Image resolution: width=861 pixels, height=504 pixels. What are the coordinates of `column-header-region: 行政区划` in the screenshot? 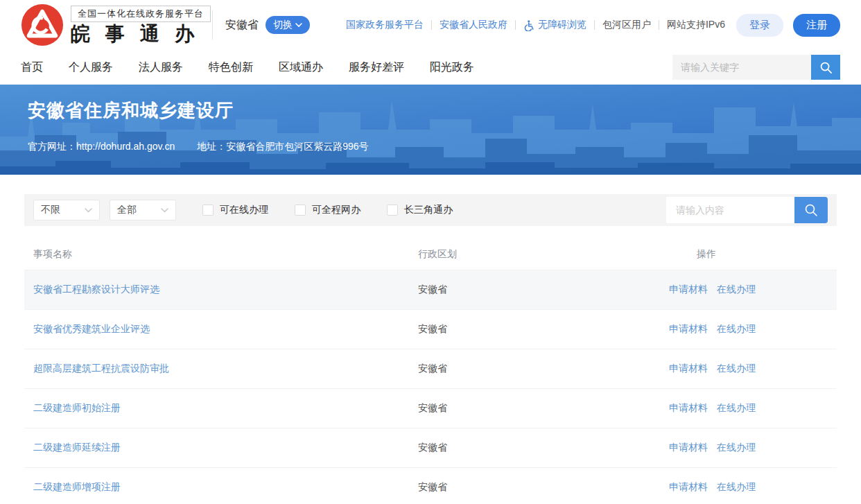 It's located at (537, 254).